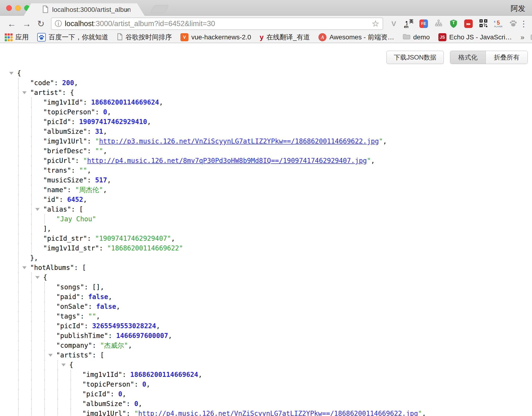  What do you see at coordinates (188, 161) in the screenshot?
I see `json-line-code: "picUrl": "http://p4.music.126.net/8mv7q…` at bounding box center [188, 161].